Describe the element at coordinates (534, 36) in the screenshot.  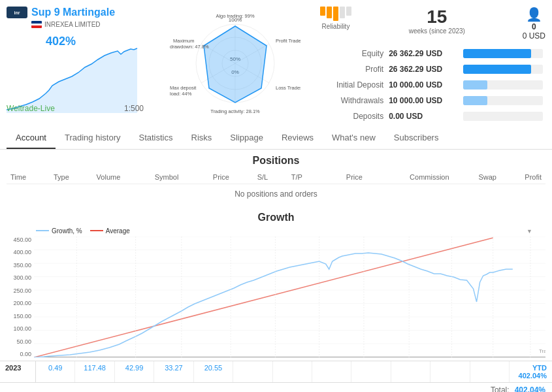
I see `subscribers-usd: 0 USD` at that location.